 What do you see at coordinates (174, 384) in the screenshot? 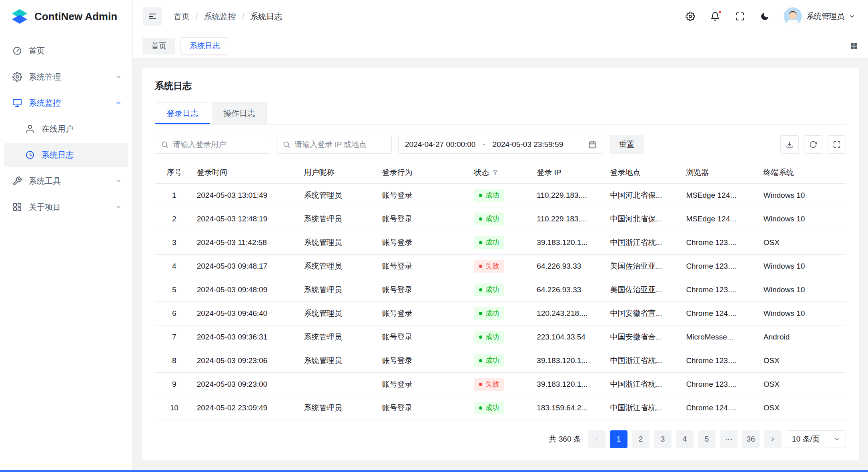
I see `cell-index: 9` at bounding box center [174, 384].